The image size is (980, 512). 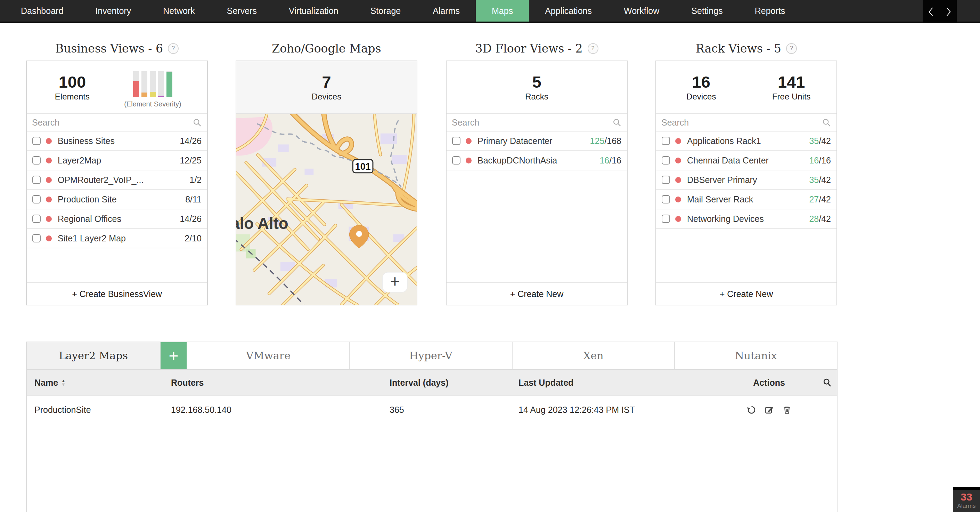 I want to click on list-item: Mail Server Rack27/42, so click(x=746, y=199).